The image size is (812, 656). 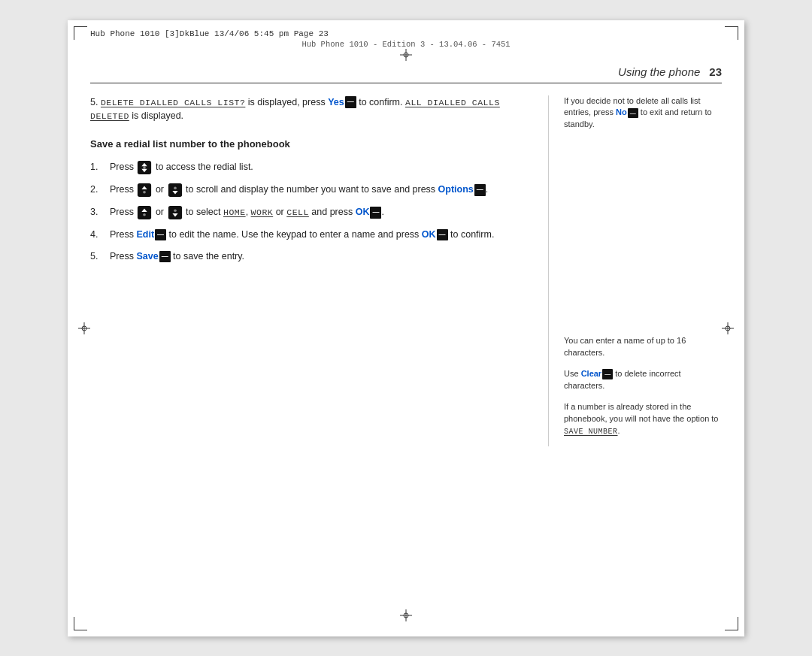 I want to click on list-item: 4. Press Edit— to edit the name. Use the…, so click(x=310, y=234).